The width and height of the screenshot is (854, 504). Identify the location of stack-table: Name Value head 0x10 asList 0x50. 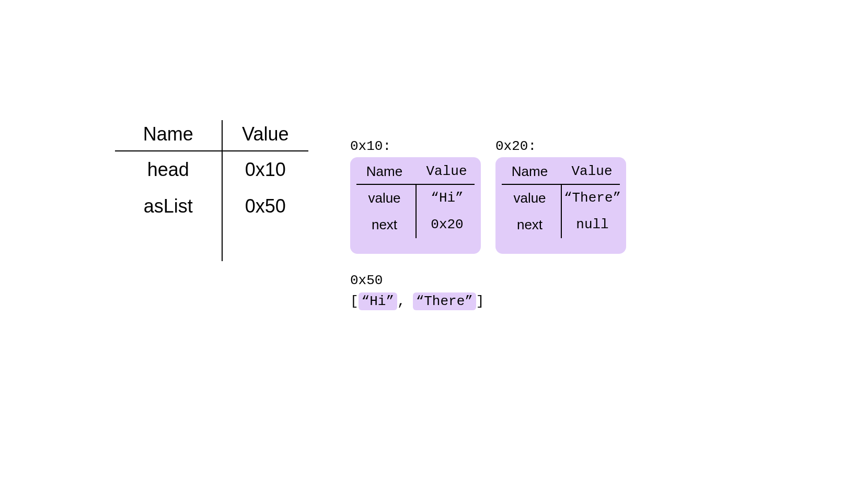
(212, 191).